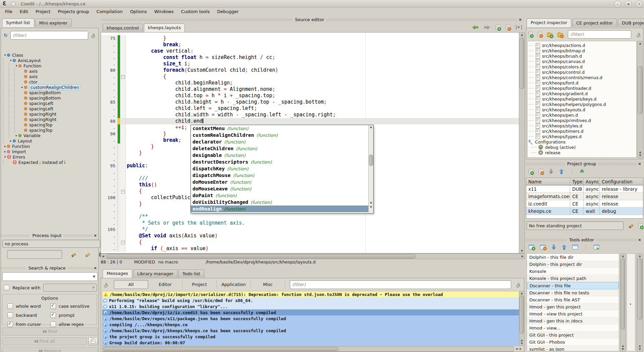 The height and width of the screenshot is (352, 644). What do you see at coordinates (631, 23) in the screenshot?
I see `tab-dub-project-editor: DUB project editor` at bounding box center [631, 23].